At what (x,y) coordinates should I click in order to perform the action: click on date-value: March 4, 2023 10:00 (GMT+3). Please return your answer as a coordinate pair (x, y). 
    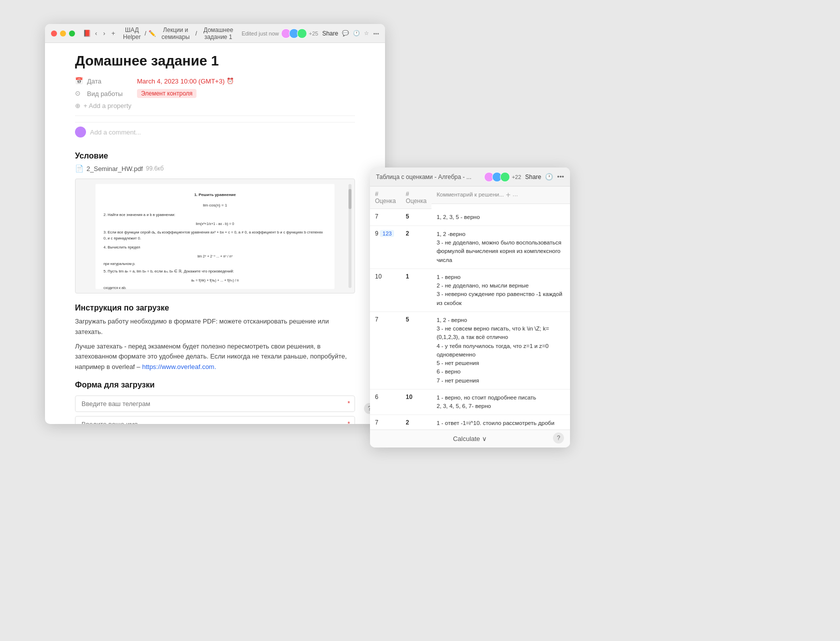
    Looking at the image, I should click on (181, 81).